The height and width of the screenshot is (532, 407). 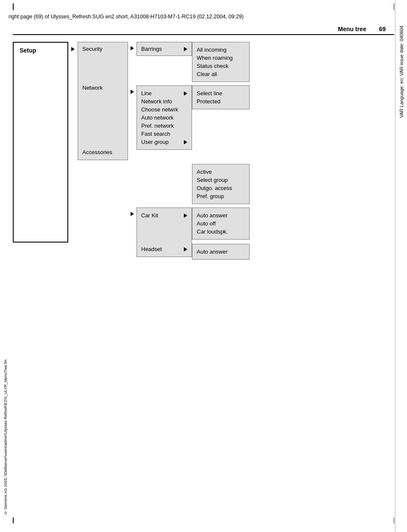 What do you see at coordinates (221, 231) in the screenshot?
I see `opt-car-loudspk: Car loudspk.` at bounding box center [221, 231].